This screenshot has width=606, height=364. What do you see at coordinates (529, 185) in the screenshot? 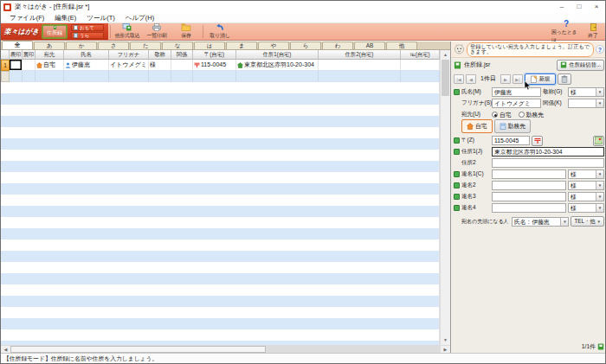
I see `joint-name2-input` at bounding box center [529, 185].